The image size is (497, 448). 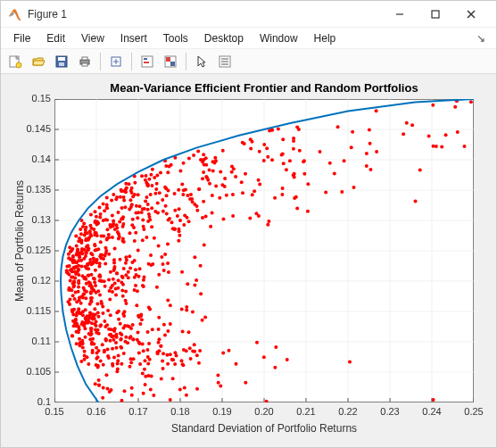 I want to click on link-icon, so click(x=116, y=62).